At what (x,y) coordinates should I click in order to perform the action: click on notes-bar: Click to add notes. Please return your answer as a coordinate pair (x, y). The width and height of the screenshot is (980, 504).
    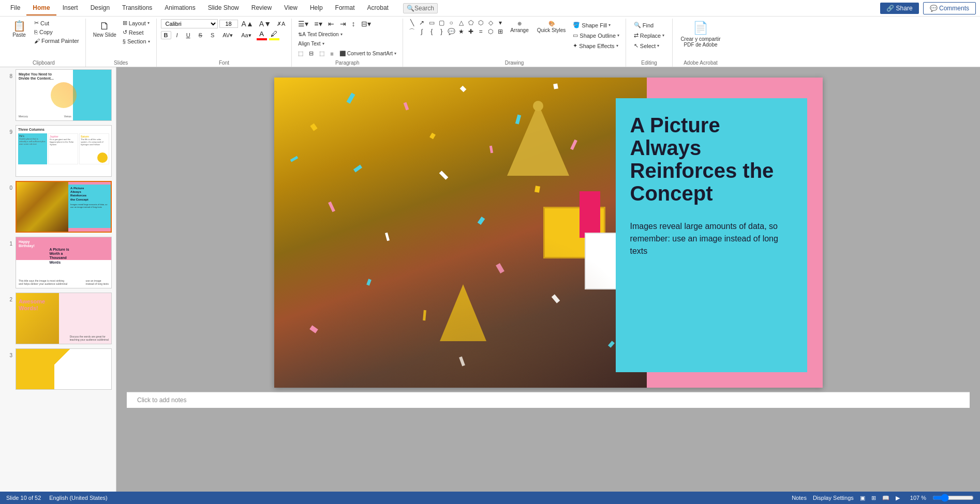
    Looking at the image, I should click on (548, 400).